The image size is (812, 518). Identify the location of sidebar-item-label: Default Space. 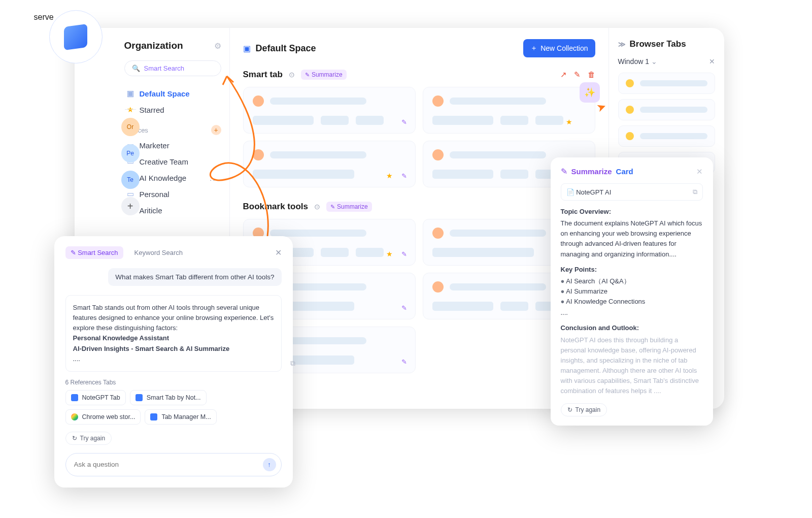
(164, 93).